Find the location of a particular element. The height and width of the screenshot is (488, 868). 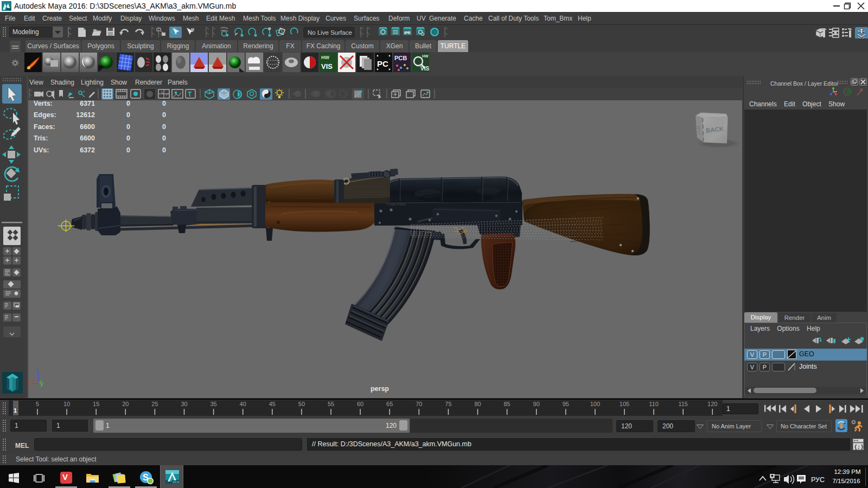

svg-text: 50 is located at coordinates (302, 404).